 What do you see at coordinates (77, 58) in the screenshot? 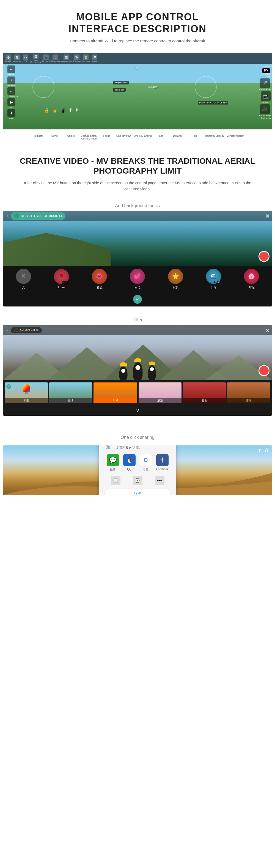
I see `toolbar-gps: 📡 GPS signal` at bounding box center [77, 58].